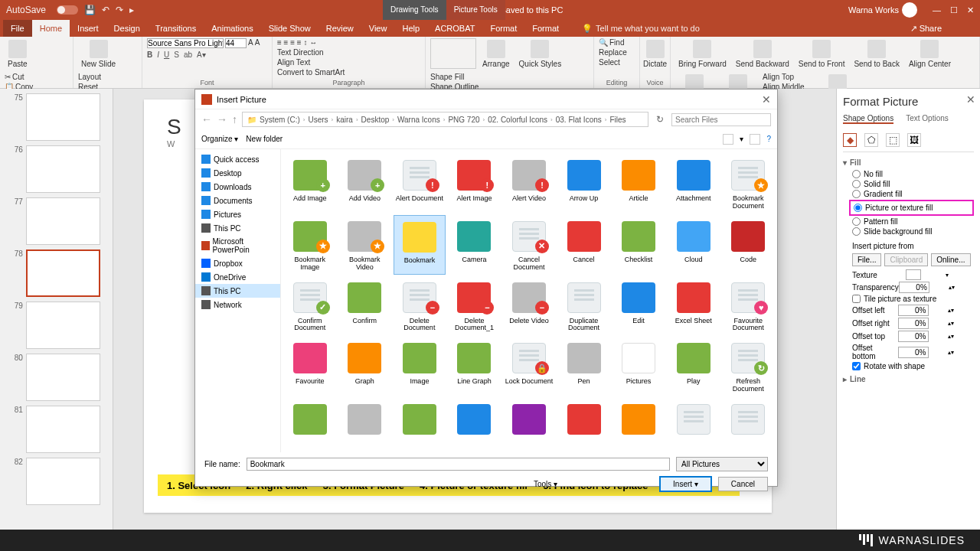  What do you see at coordinates (639, 306) in the screenshot?
I see `file-item: Edit` at bounding box center [639, 306].